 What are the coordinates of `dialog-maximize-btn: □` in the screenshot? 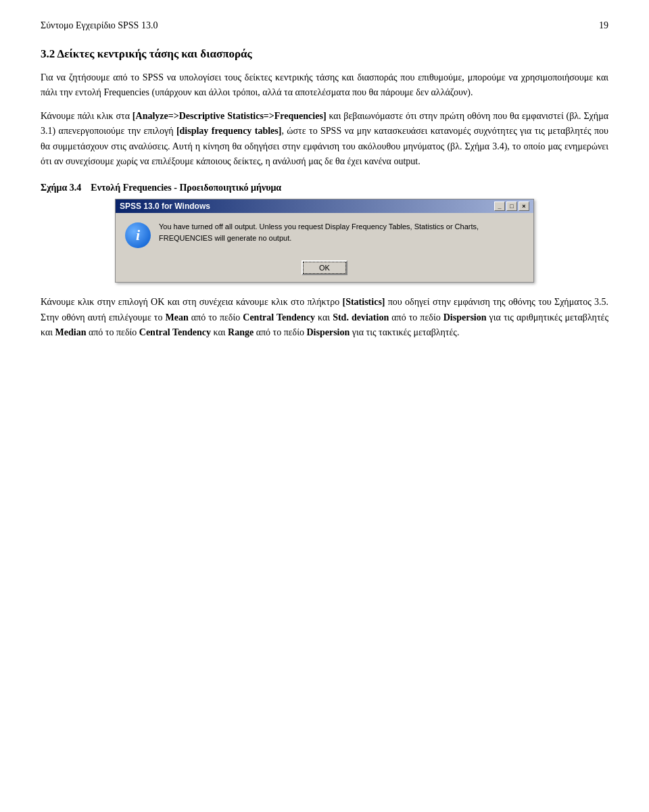 It's located at (512, 206).